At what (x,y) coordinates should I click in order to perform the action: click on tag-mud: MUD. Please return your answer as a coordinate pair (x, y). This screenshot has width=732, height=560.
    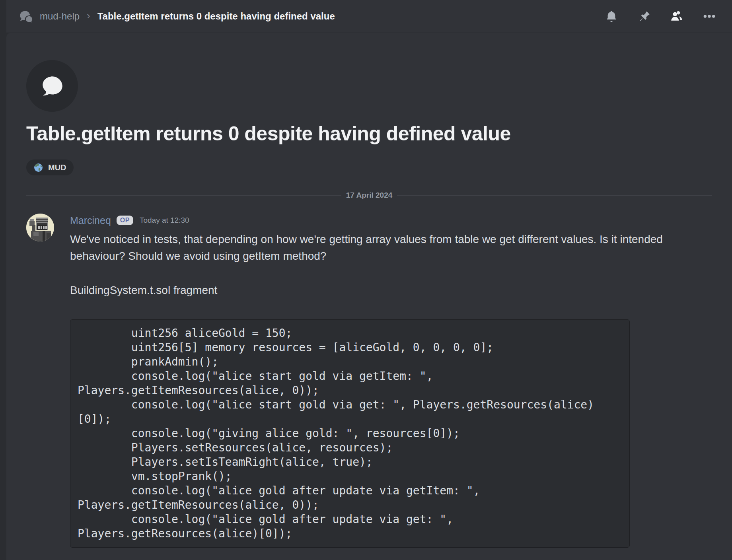
    Looking at the image, I should click on (50, 167).